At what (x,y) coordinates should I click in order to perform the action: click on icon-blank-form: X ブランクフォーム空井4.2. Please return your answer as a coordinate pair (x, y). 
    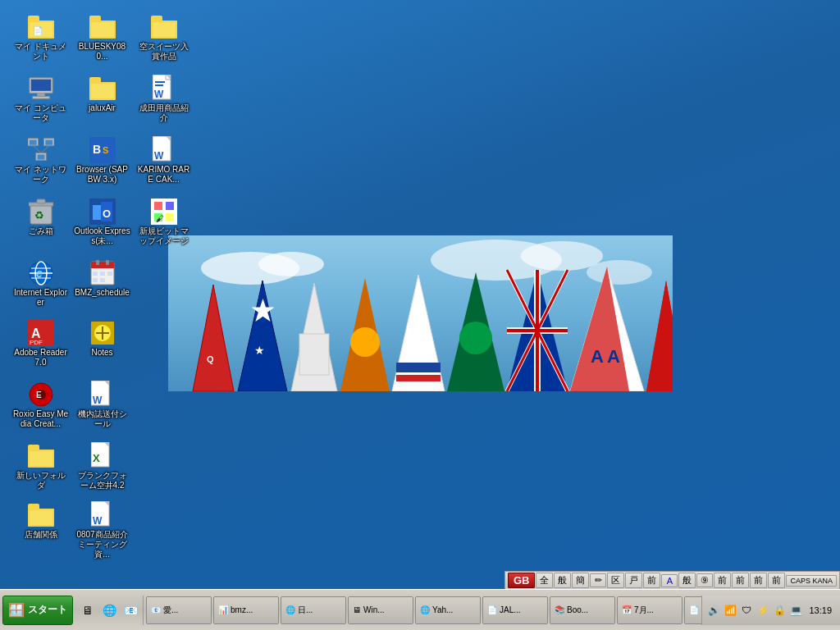
    Looking at the image, I should click on (102, 467).